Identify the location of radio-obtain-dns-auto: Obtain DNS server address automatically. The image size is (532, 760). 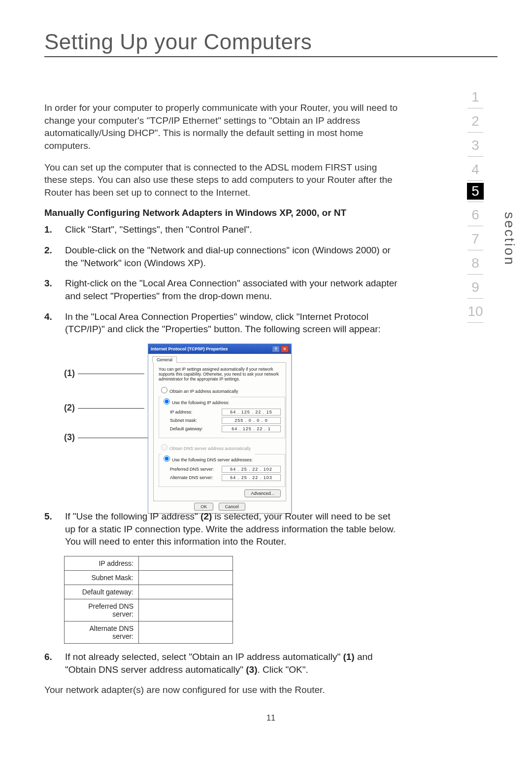
(220, 447).